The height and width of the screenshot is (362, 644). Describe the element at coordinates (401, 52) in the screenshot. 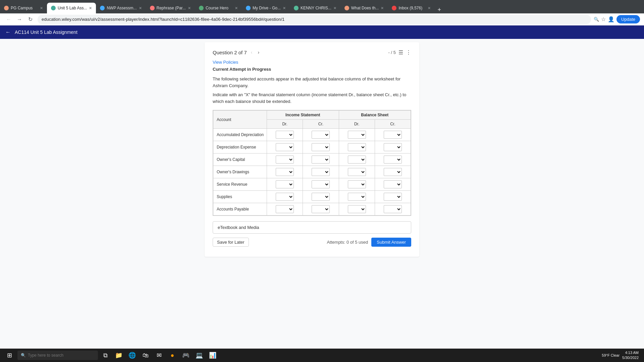

I see `list-icon: ☰` at that location.